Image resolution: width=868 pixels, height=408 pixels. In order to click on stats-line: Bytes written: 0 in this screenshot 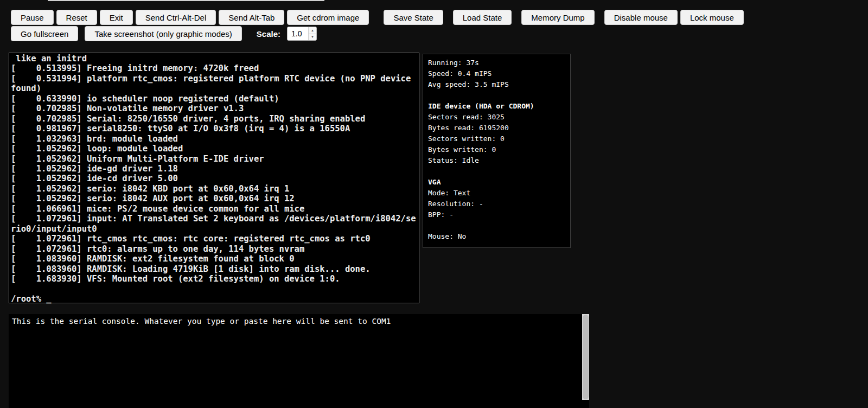, I will do `click(497, 150)`.